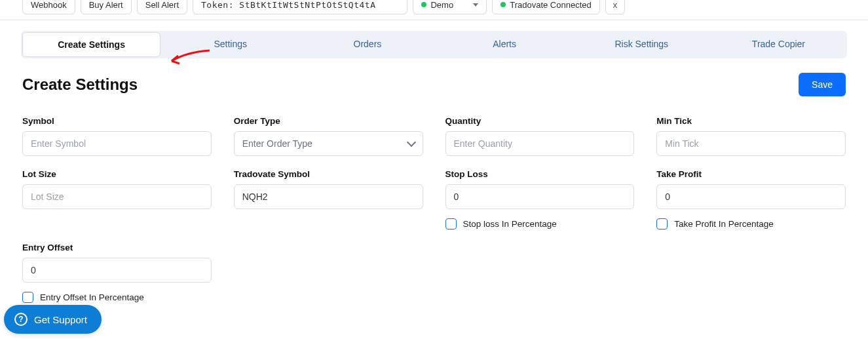  What do you see at coordinates (614, 5) in the screenshot?
I see `x-icon: x` at bounding box center [614, 5].